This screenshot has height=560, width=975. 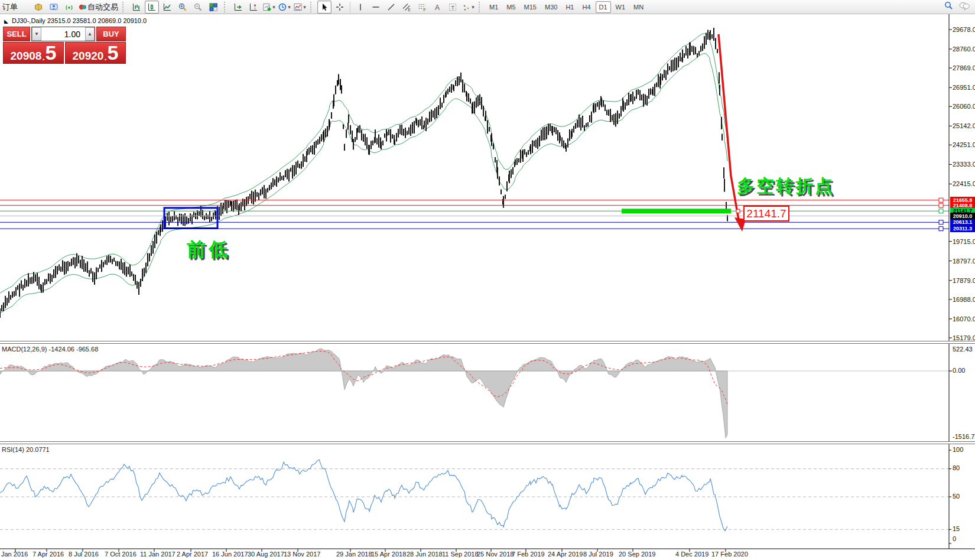 What do you see at coordinates (676, 211) in the screenshot?
I see `pivot-highlight-bar` at bounding box center [676, 211].